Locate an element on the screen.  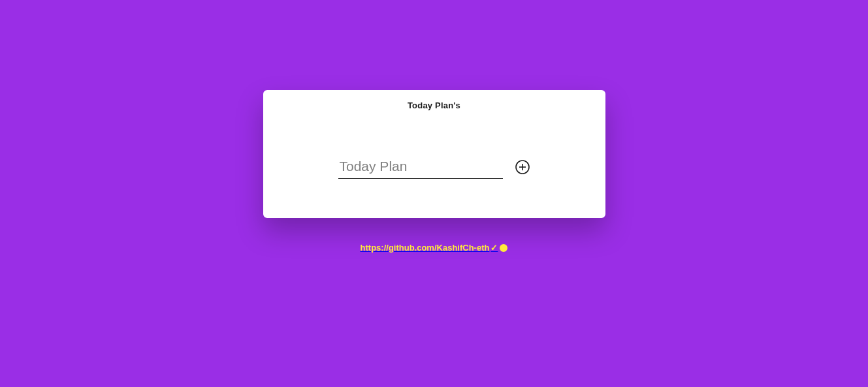
input-row is located at coordinates (434, 167).